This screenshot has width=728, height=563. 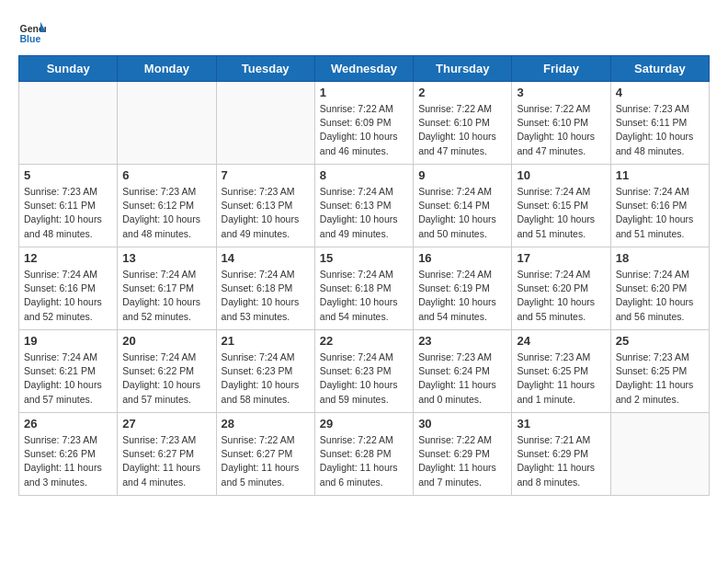 What do you see at coordinates (266, 175) in the screenshot?
I see `day-number: 7` at bounding box center [266, 175].